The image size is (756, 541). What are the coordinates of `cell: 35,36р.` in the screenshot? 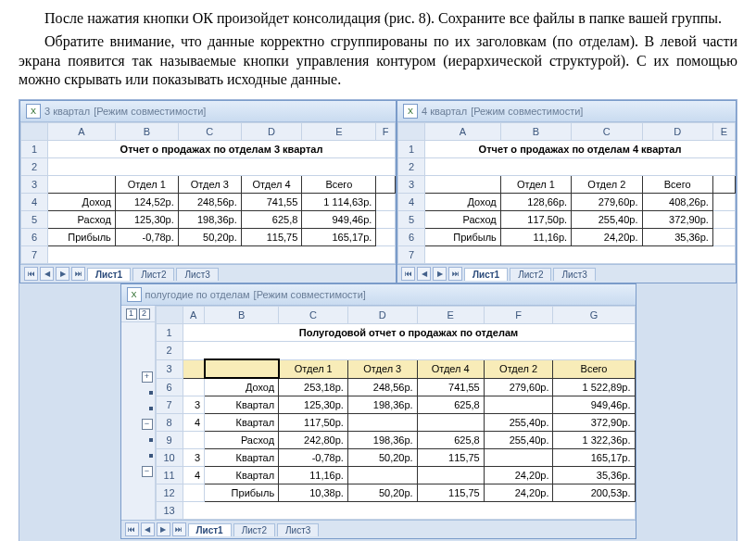 It's located at (594, 476).